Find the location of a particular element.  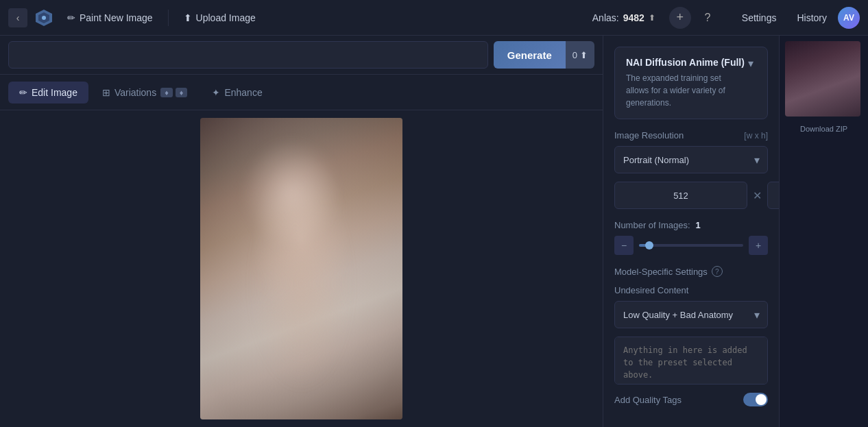

cost-icon: ⬆ is located at coordinates (584, 55).